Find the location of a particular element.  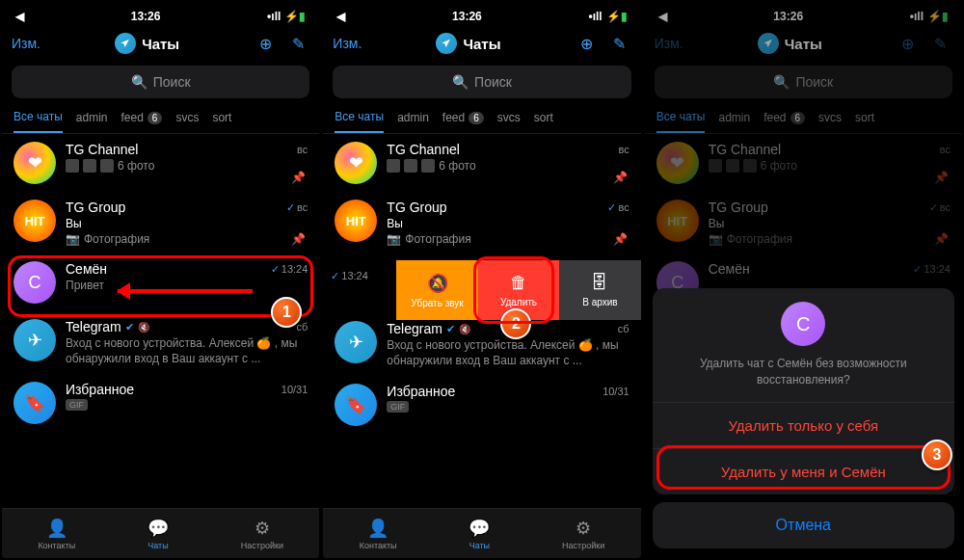

avatar: C is located at coordinates (35, 282).